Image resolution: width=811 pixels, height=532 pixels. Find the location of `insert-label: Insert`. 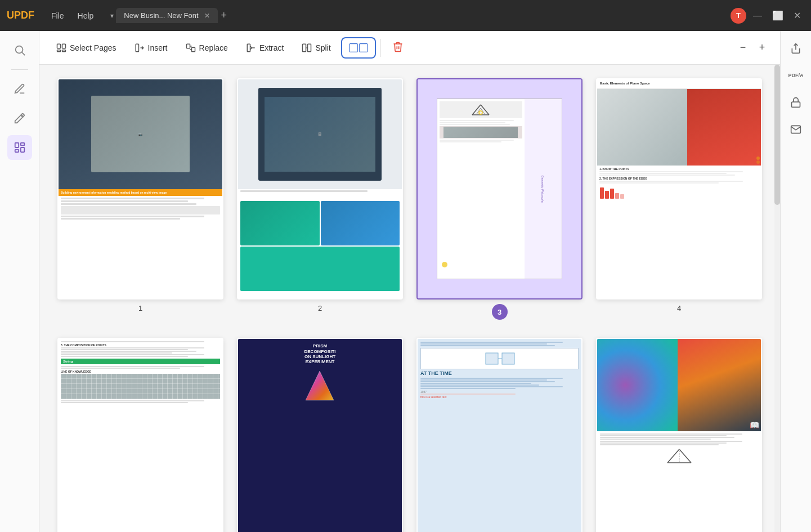

insert-label: Insert is located at coordinates (158, 48).